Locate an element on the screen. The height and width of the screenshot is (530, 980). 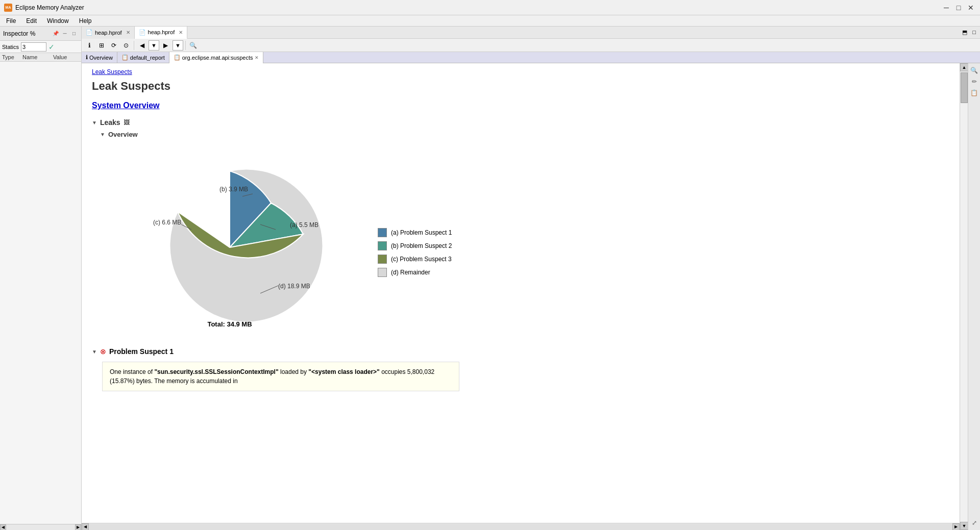
pie-chart: (a) 5.5 MB (d) 18.9 MB (b) 3.9 MB (c) 6.… is located at coordinates (230, 237).